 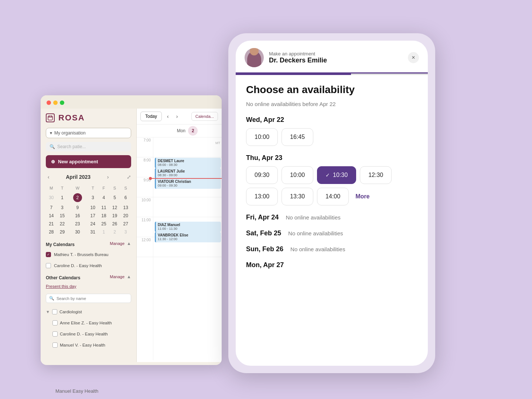 I want to click on time-slot-1030-thu-selected: ✓ 10:30, so click(x=337, y=175).